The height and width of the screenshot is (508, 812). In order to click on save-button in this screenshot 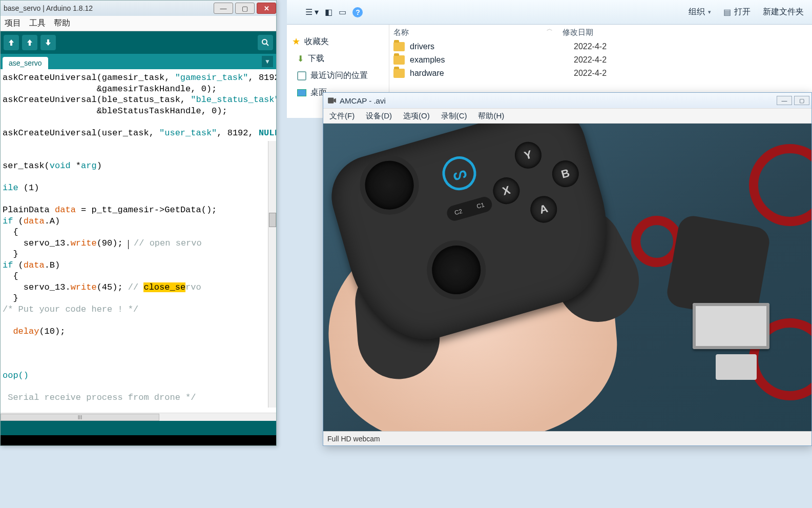, I will do `click(48, 43)`.